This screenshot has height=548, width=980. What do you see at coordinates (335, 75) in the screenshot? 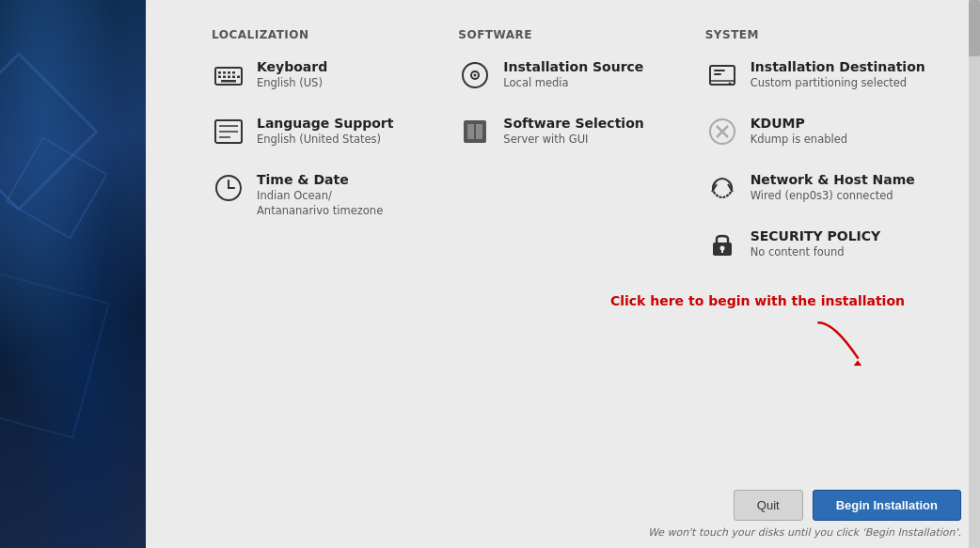
I see `keyboard-item: Keyboard English (US)` at bounding box center [335, 75].